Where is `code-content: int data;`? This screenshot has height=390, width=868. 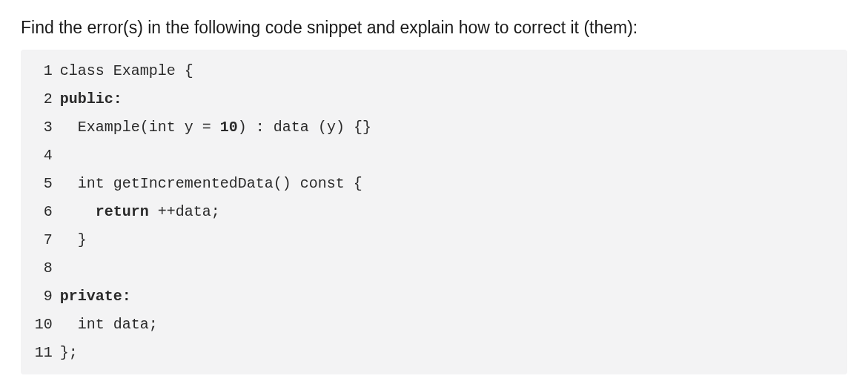 code-content: int data; is located at coordinates (109, 325).